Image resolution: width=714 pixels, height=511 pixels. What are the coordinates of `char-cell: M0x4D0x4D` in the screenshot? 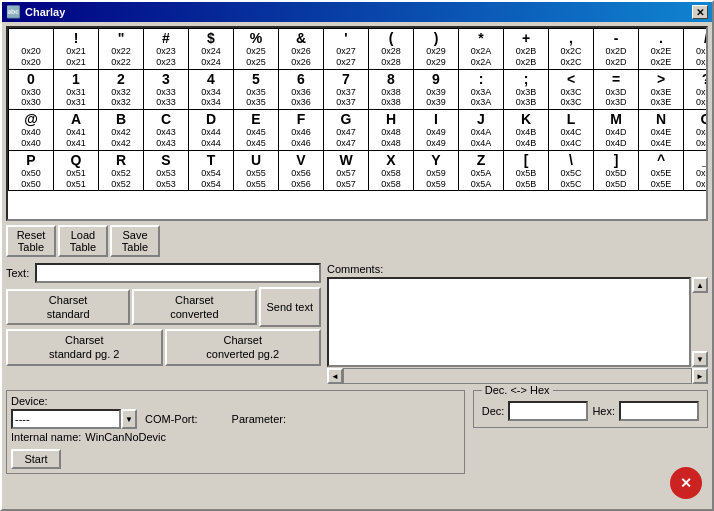 It's located at (616, 130).